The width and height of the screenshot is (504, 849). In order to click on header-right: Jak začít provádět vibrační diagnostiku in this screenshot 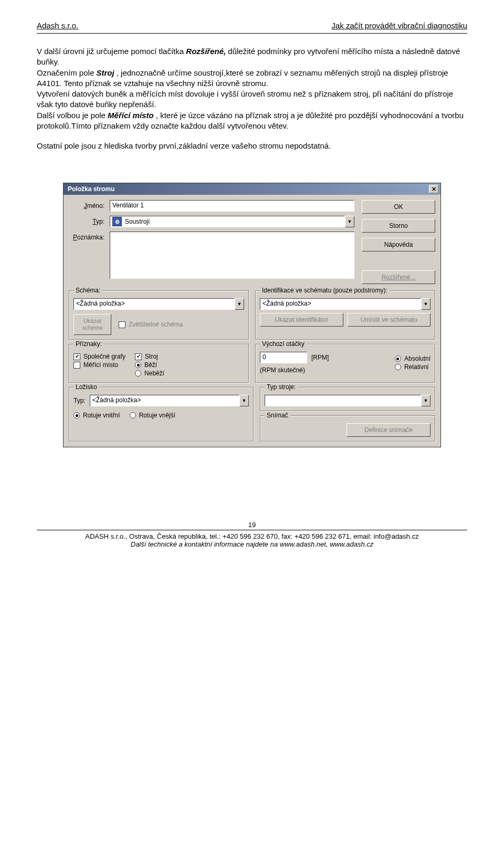, I will do `click(400, 25)`.